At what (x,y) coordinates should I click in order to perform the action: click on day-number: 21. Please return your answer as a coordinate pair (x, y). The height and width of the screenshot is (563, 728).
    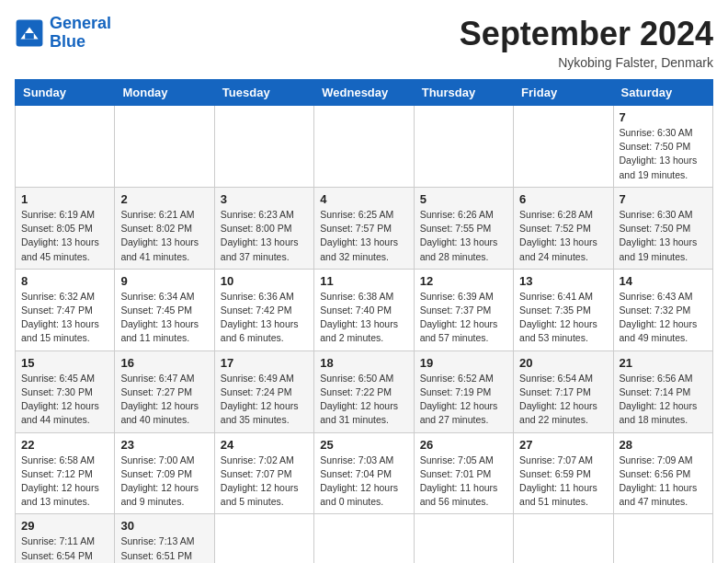
    Looking at the image, I should click on (664, 362).